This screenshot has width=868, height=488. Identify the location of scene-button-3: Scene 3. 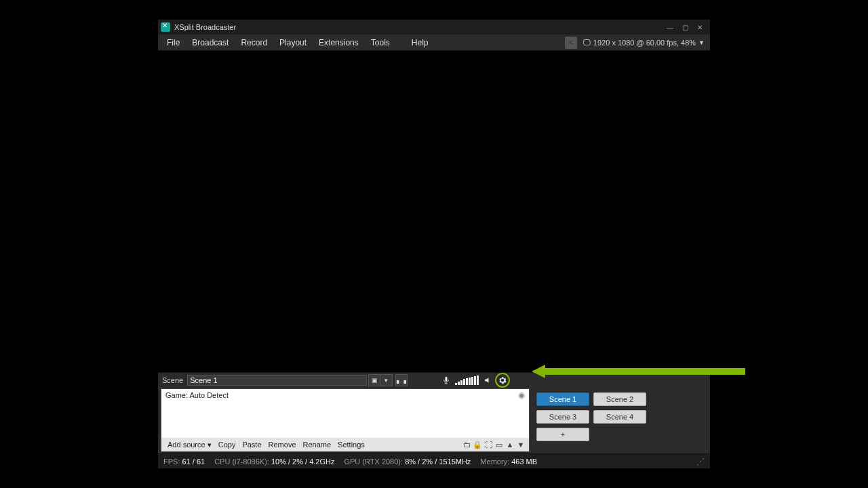
(563, 417).